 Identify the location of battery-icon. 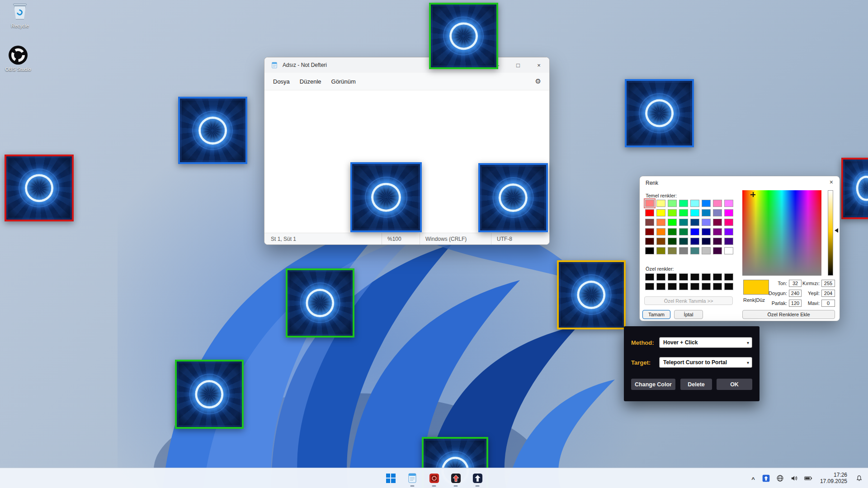
(808, 478).